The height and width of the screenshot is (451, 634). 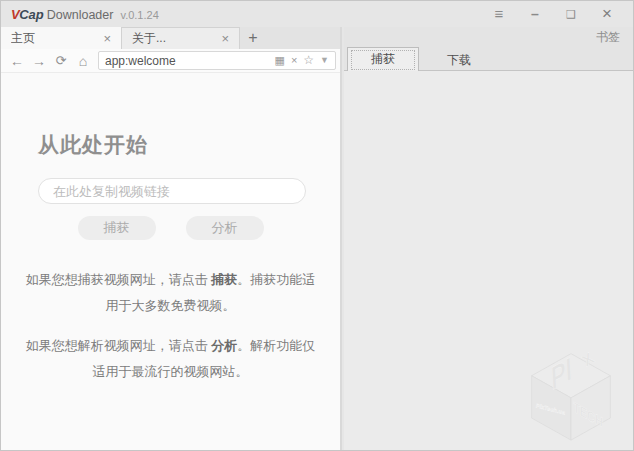 I want to click on app-title: Downloader, so click(x=80, y=15).